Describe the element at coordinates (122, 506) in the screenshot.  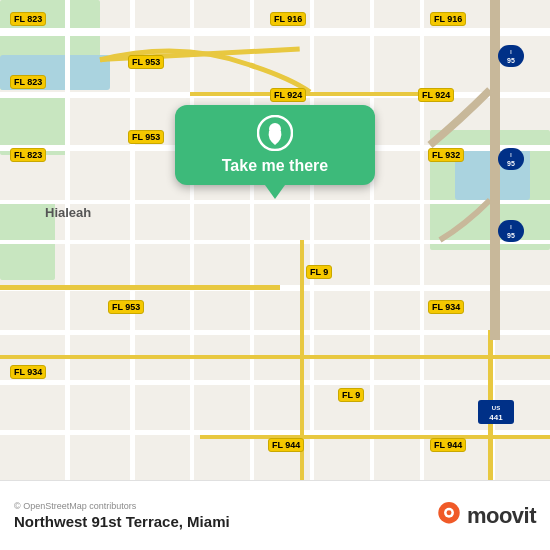
I see `attribution-text: © OpenStreetMap contributors` at that location.